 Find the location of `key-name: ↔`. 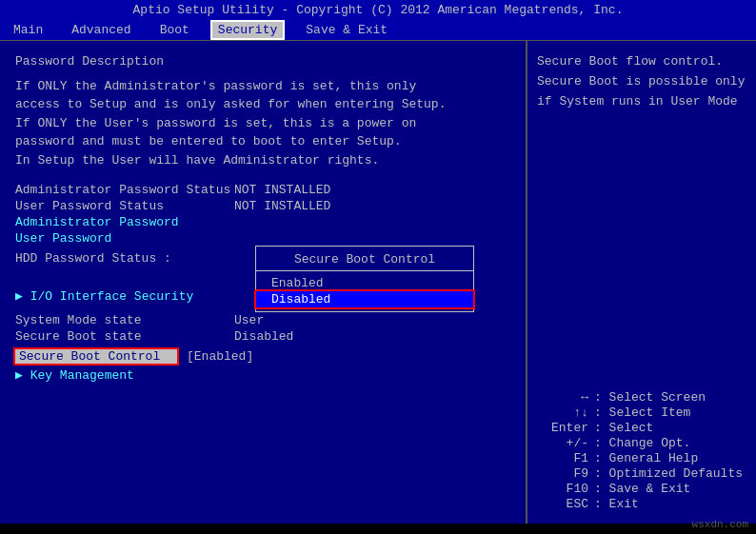

key-name: ↔ is located at coordinates (566, 398).